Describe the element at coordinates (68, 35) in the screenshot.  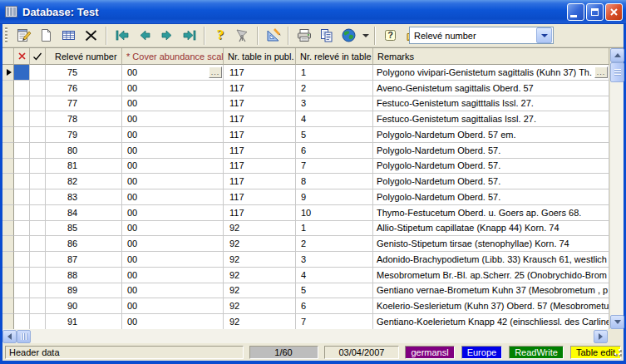
I see `table-button` at that location.